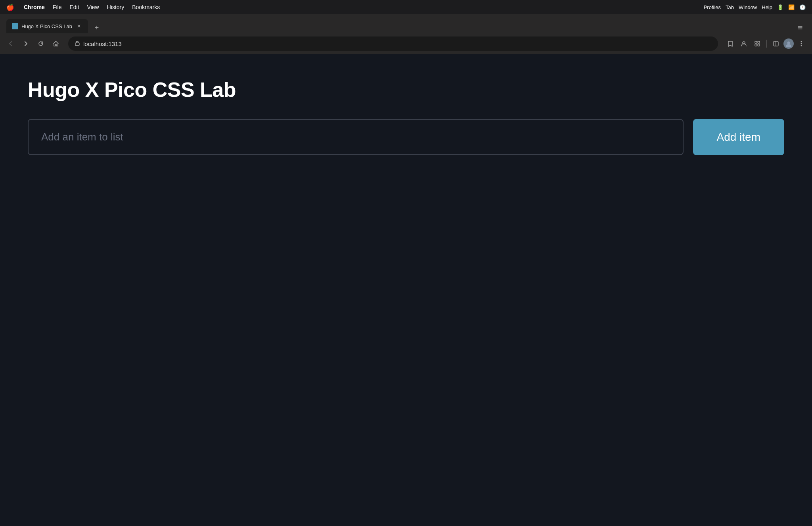 This screenshot has width=812, height=526. What do you see at coordinates (74, 7) in the screenshot?
I see `menu-edit: Edit` at bounding box center [74, 7].